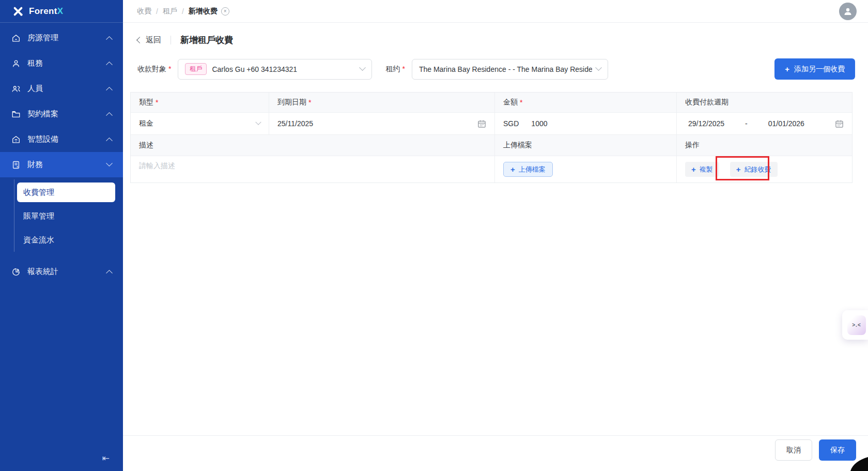  Describe the element at coordinates (146, 124) in the screenshot. I see `type-value: 租金` at that location.